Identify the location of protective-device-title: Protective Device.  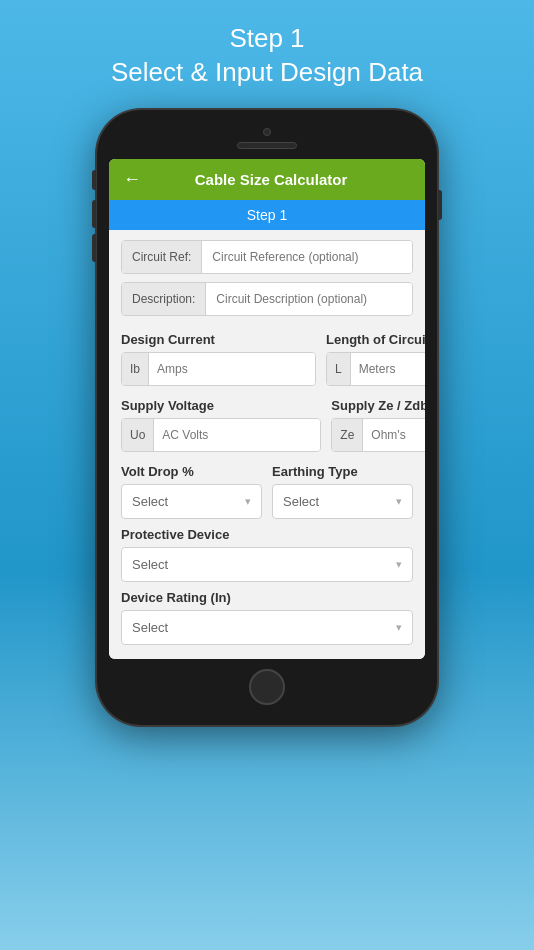
(267, 534).